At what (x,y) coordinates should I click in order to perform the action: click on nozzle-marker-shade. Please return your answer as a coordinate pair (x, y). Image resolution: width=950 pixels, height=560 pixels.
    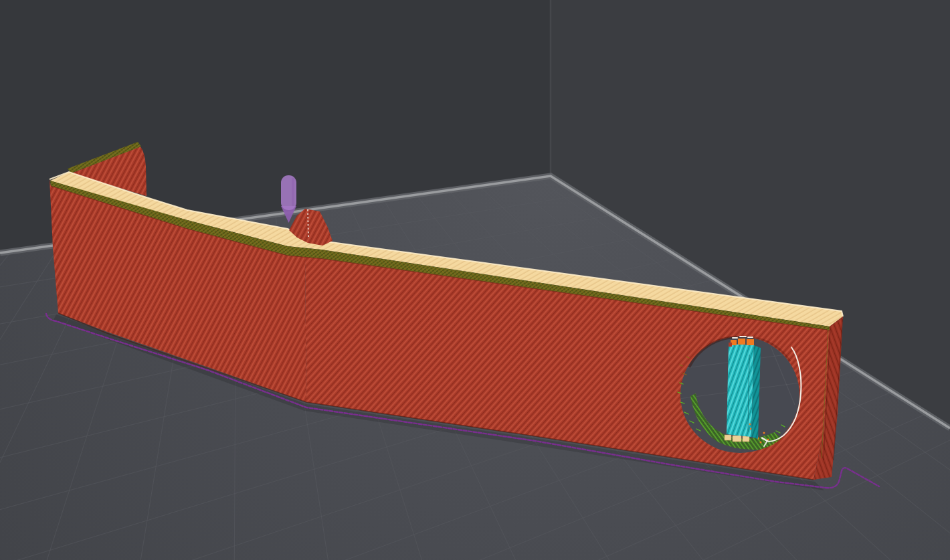
    Looking at the image, I should click on (293, 192).